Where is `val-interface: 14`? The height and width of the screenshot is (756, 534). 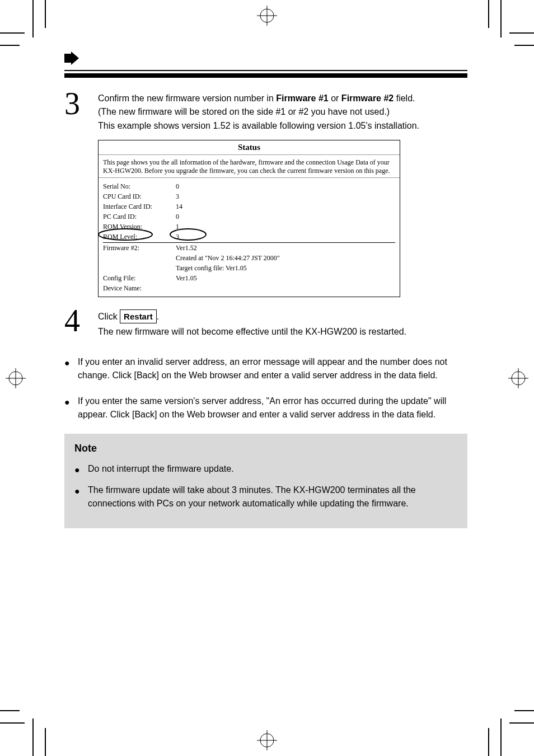
val-interface: 14 is located at coordinates (285, 206).